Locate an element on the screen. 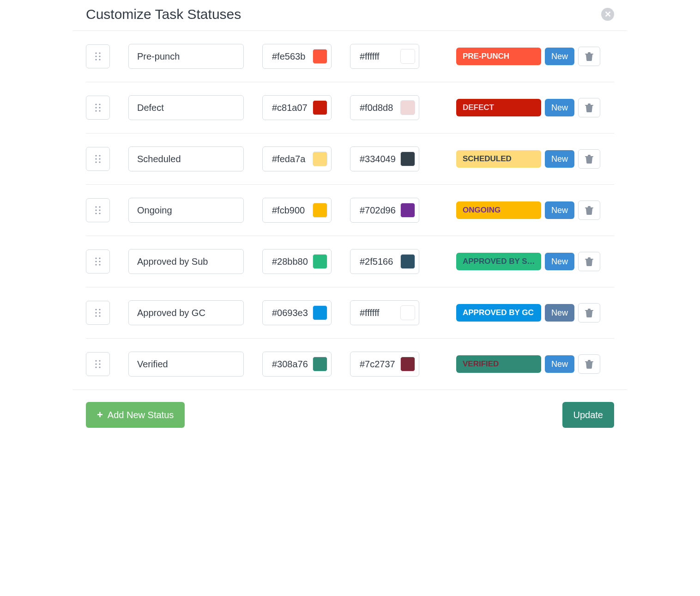  preview-group: APPROVED BY GC New is located at coordinates (528, 313).